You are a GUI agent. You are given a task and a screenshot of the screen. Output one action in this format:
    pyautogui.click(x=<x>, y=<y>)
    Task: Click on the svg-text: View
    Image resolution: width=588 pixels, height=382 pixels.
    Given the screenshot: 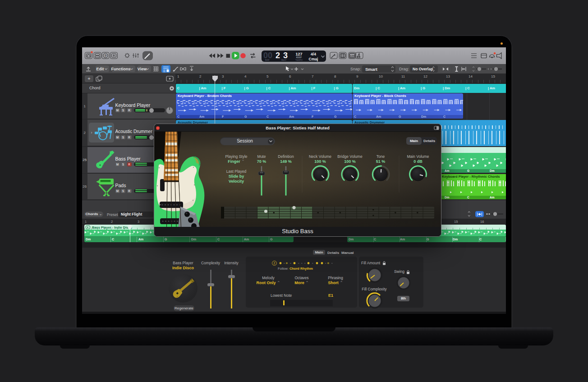 What is the action you would take?
    pyautogui.click(x=142, y=69)
    